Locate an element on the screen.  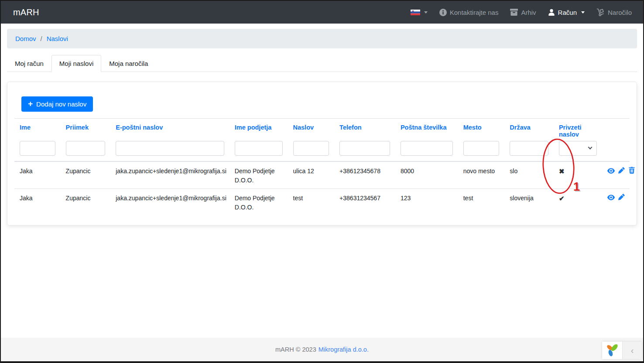
cell-mesto: novo mesto is located at coordinates (482, 175).